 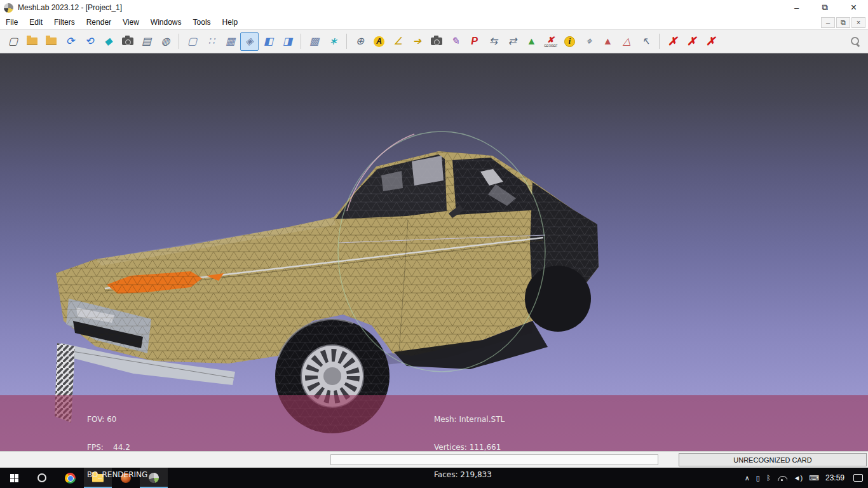 I want to click on paint-button: ✎, so click(x=455, y=42).